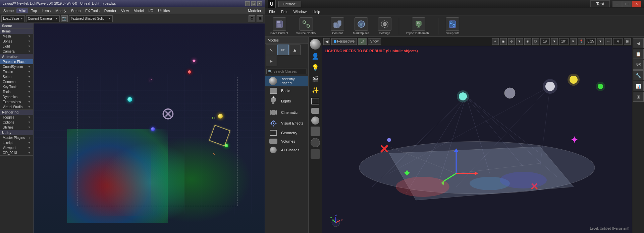  What do you see at coordinates (528, 42) in the screenshot?
I see `ue-vp-icon-5: ⊗` at bounding box center [528, 42].